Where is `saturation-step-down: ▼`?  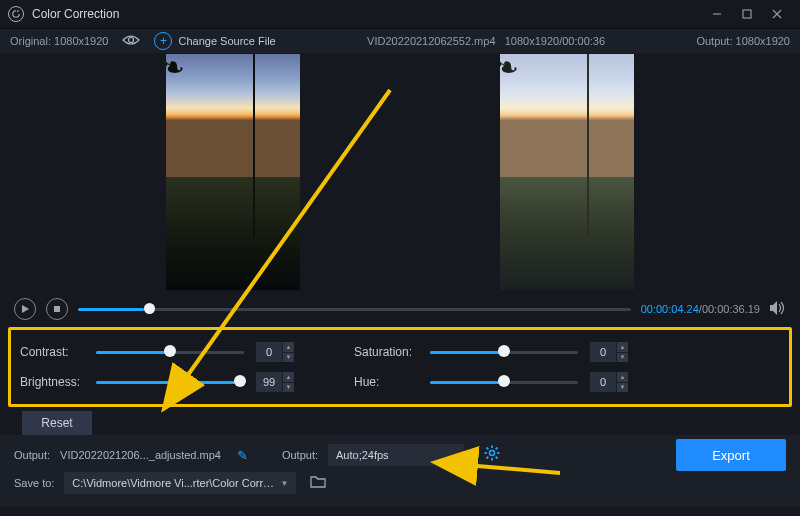 saturation-step-down: ▼ is located at coordinates (622, 358).